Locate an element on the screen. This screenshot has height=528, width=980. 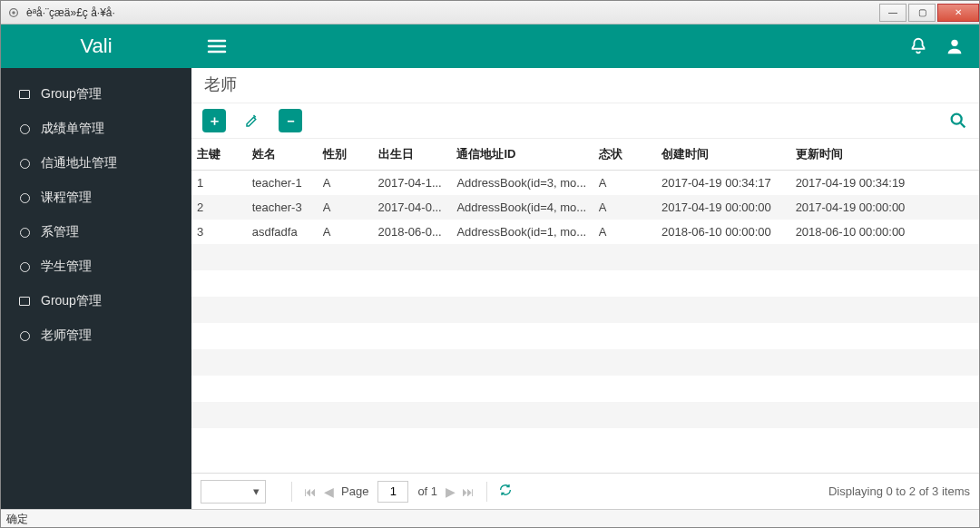
edit-button is located at coordinates (252, 121).